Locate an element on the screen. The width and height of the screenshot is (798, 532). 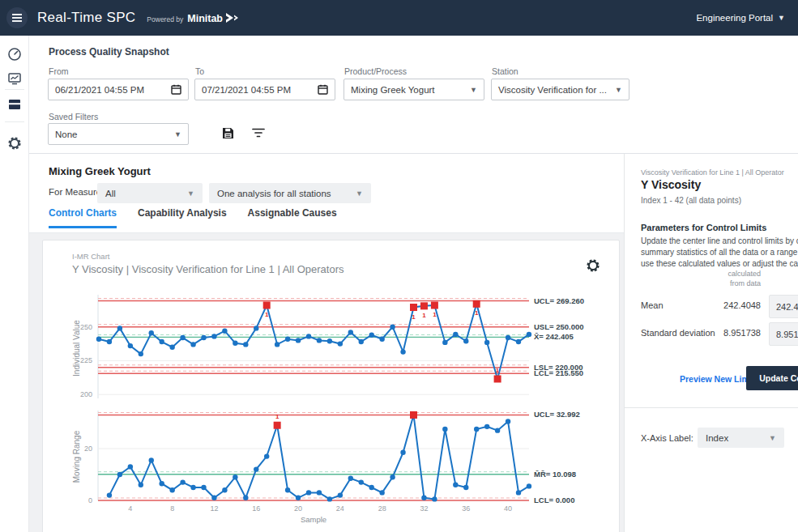
svg-text: X̄= 242.405 is located at coordinates (554, 337).